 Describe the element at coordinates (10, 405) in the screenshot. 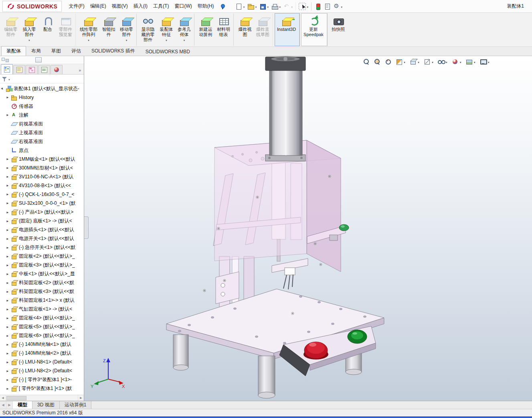

I see `tab-scroll-right-arrow` at that location.